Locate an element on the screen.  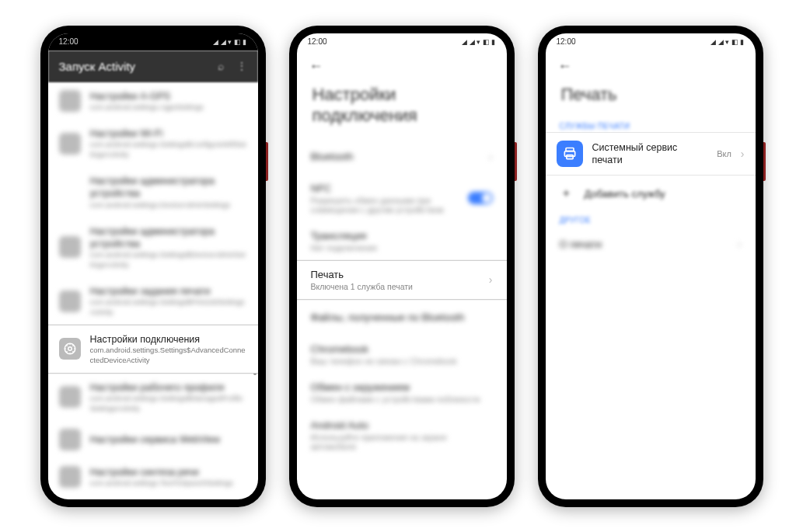
service-title: Системный сервис печати is located at coordinates (650, 154).